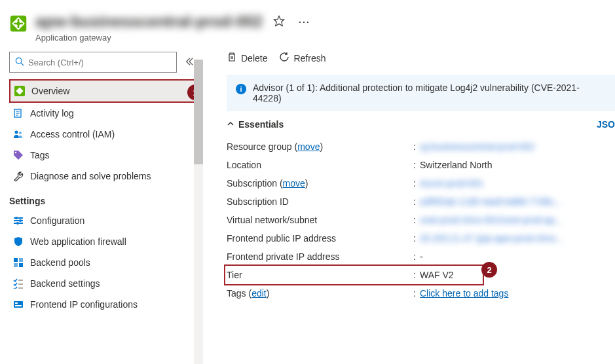  I want to click on json-view-link: JSO, so click(606, 124).